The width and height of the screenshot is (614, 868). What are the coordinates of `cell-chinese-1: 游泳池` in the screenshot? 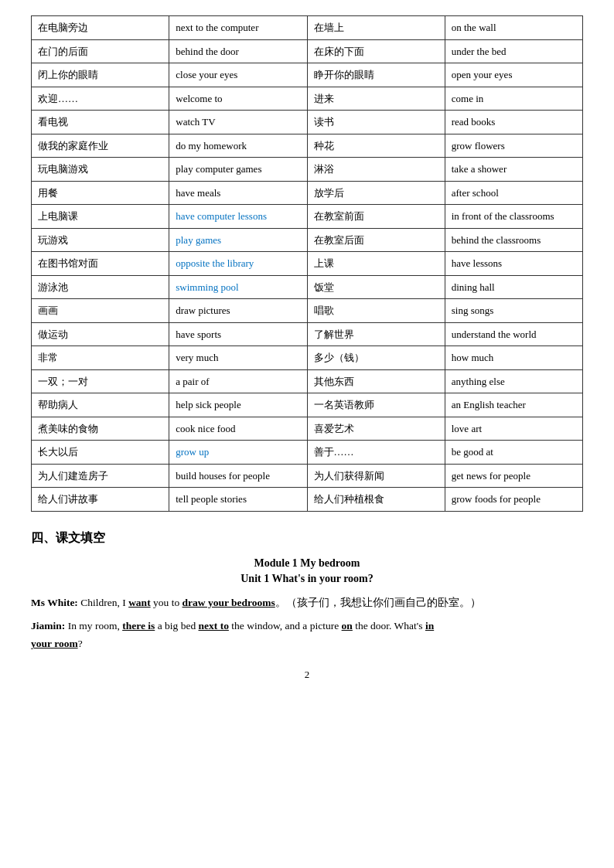 It's located at (101, 288).